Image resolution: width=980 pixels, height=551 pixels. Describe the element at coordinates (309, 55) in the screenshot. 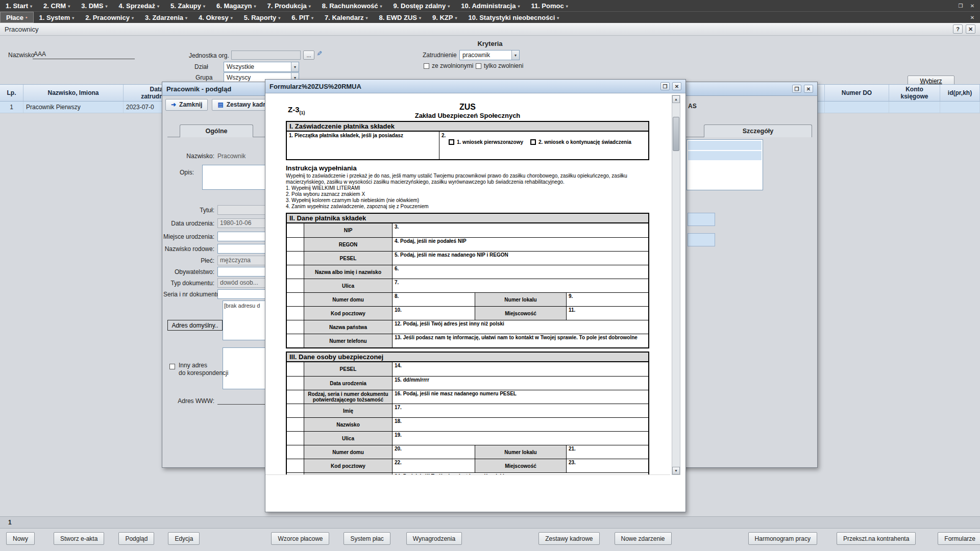

I see `jednostka-browse-button: ...` at that location.